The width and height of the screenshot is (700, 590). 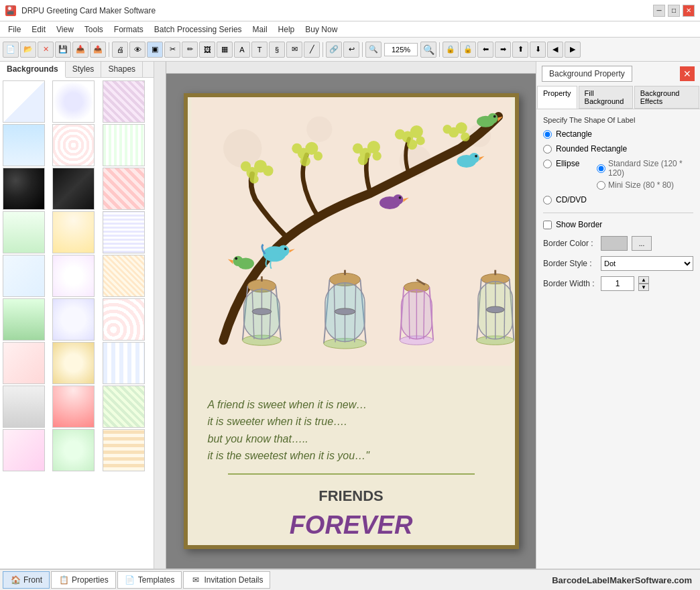 What do you see at coordinates (84, 70) in the screenshot?
I see `tab-styles: Styles` at bounding box center [84, 70].